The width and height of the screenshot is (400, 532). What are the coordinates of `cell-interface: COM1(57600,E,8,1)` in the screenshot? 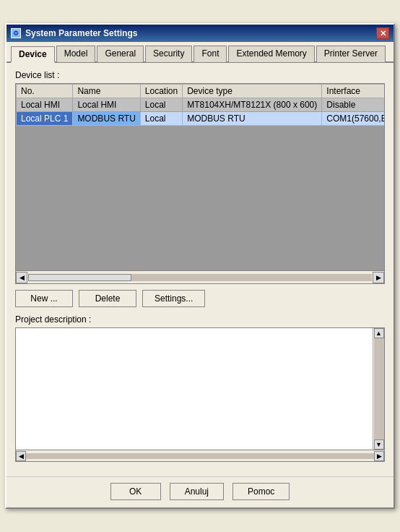 It's located at (353, 119).